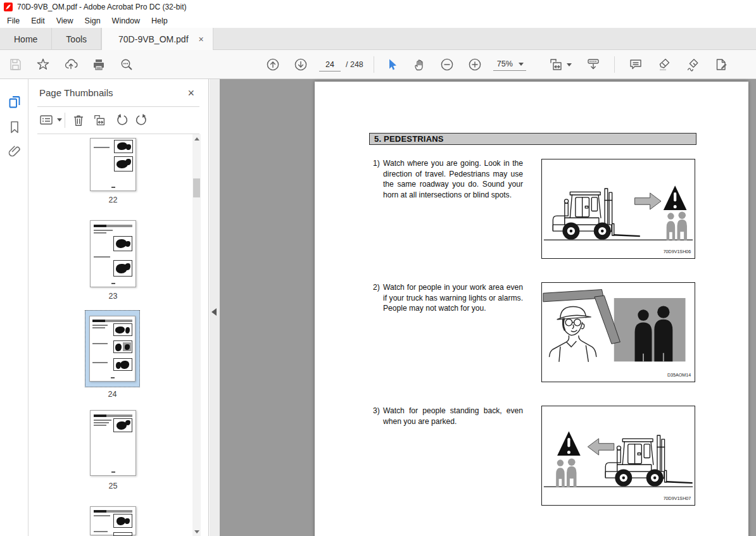 The image size is (756, 536). What do you see at coordinates (648, 201) in the screenshot?
I see `direction-arrow-graphic` at bounding box center [648, 201].